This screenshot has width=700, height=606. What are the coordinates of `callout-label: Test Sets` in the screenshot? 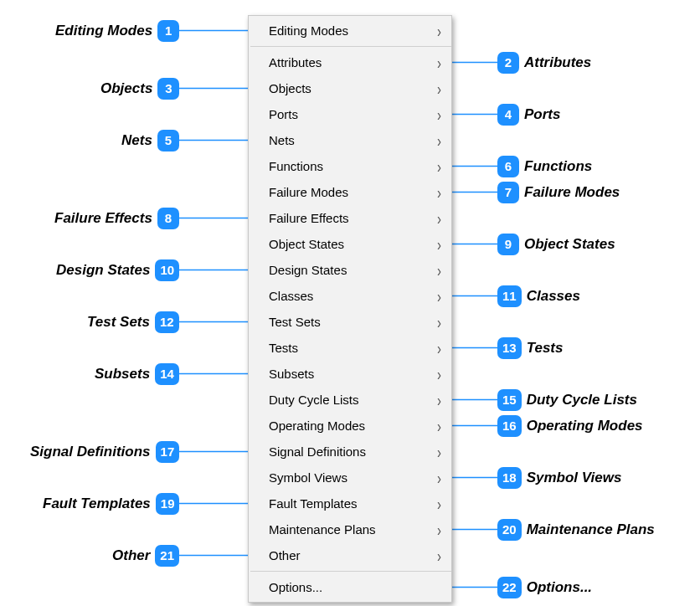 It's located at (119, 322).